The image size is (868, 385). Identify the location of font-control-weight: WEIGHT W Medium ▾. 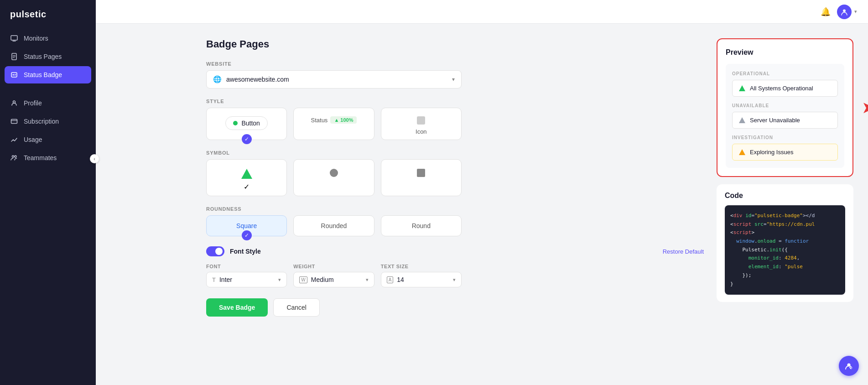
(334, 276).